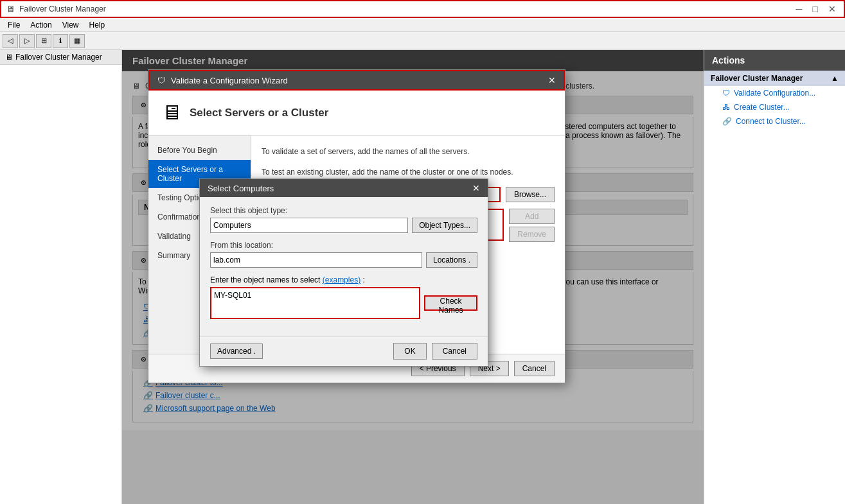 This screenshot has height=504, width=845. I want to click on cancel-button: Cancel, so click(535, 369).